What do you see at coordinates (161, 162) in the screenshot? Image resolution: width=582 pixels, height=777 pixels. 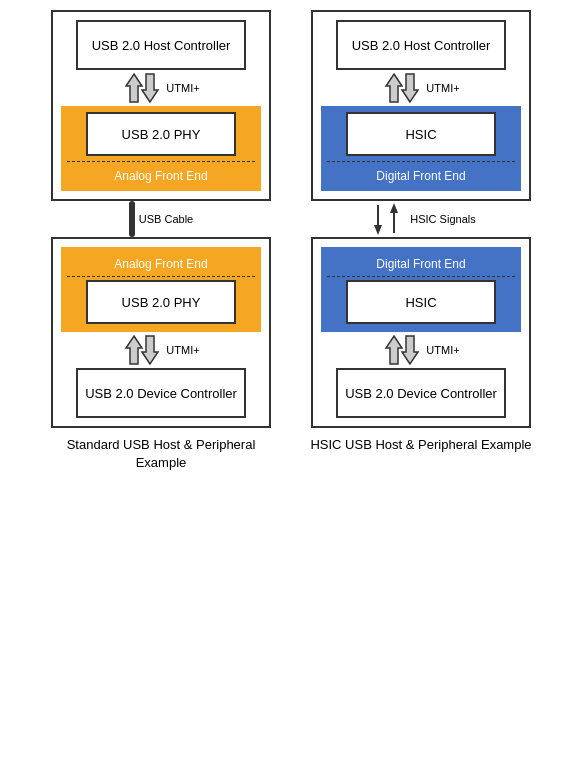 I see `dashed-separator-top-standard` at bounding box center [161, 162].